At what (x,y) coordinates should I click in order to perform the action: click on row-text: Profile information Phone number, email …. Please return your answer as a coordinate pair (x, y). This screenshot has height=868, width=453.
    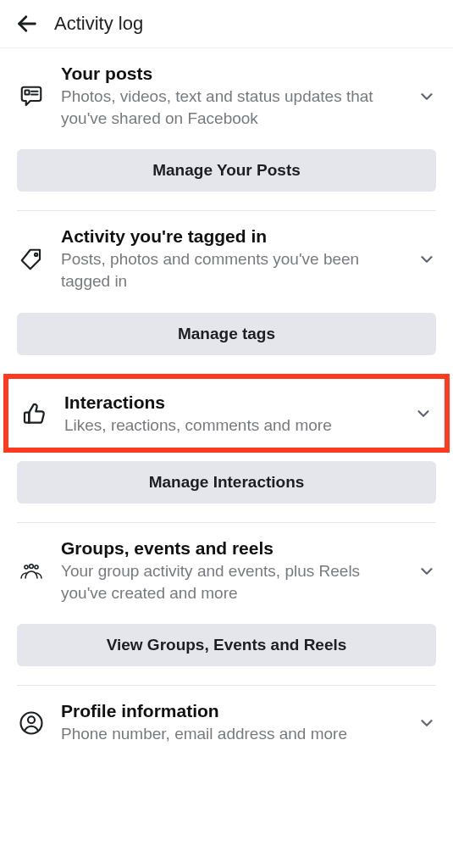
    Looking at the image, I should click on (232, 723).